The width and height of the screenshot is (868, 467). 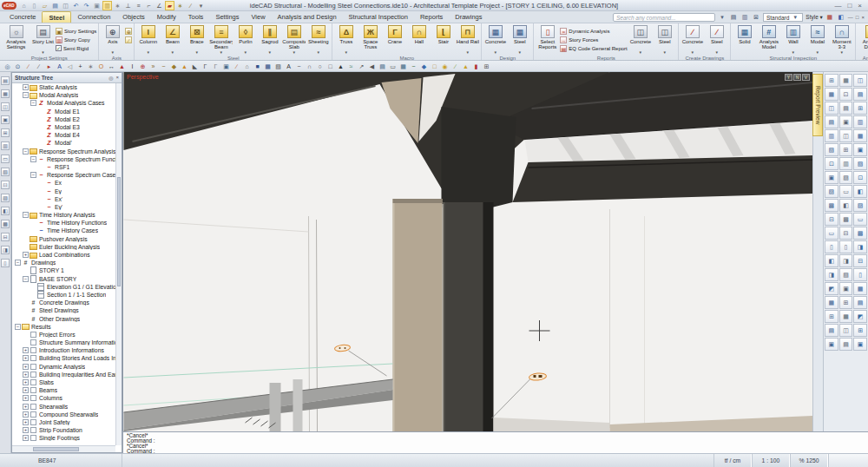 I want to click on toolbar-icon: ⊕, so click(x=142, y=66).